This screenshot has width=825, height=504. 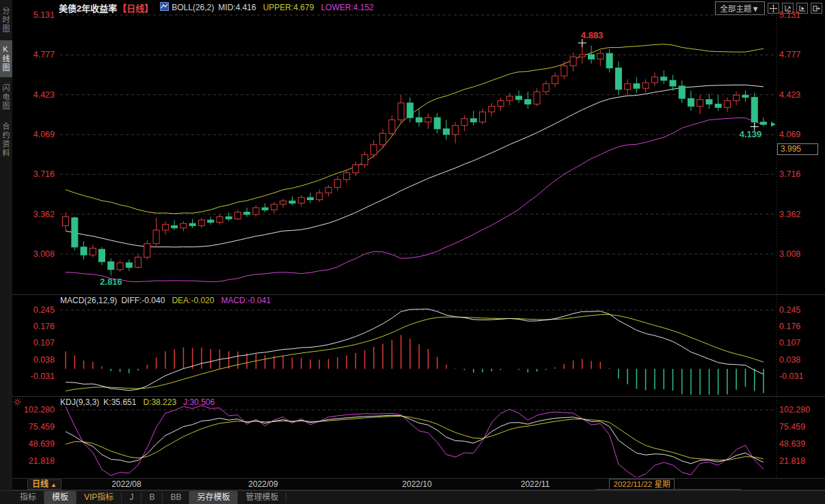 What do you see at coordinates (750, 134) in the screenshot?
I see `recent-low-annotation: 4.139` at bounding box center [750, 134].